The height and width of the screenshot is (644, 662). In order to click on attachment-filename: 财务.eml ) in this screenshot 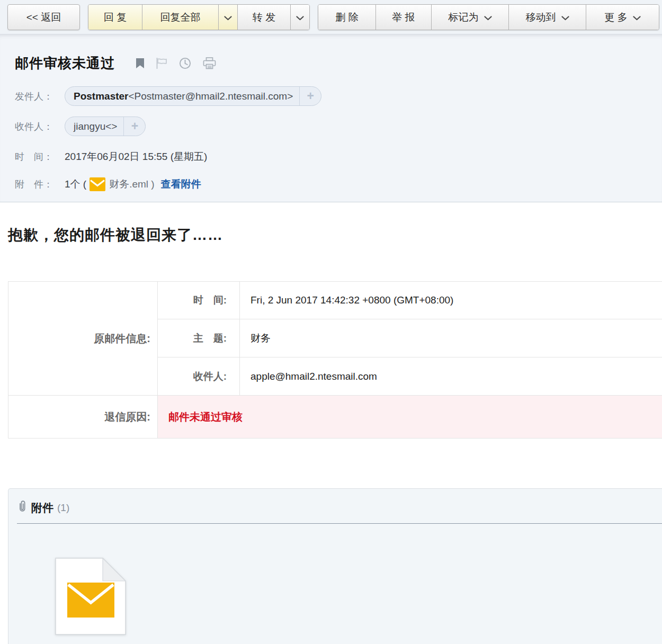, I will do `click(132, 184)`.